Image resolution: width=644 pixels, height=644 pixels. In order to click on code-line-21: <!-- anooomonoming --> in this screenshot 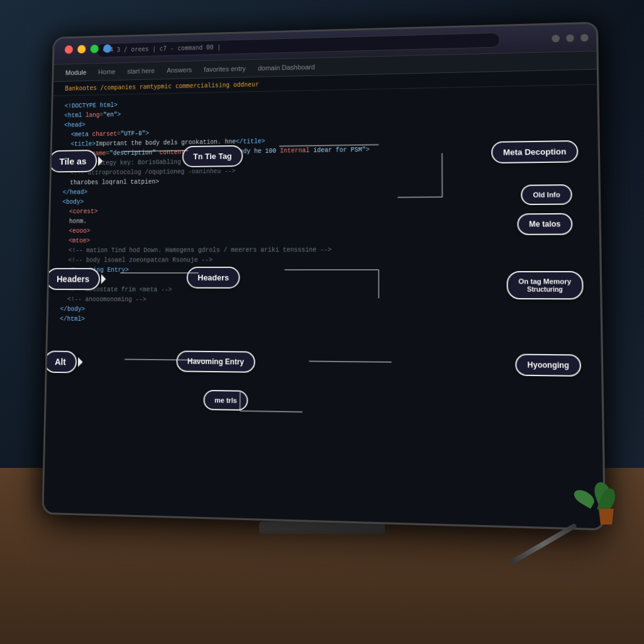, I will do `click(324, 301)`.